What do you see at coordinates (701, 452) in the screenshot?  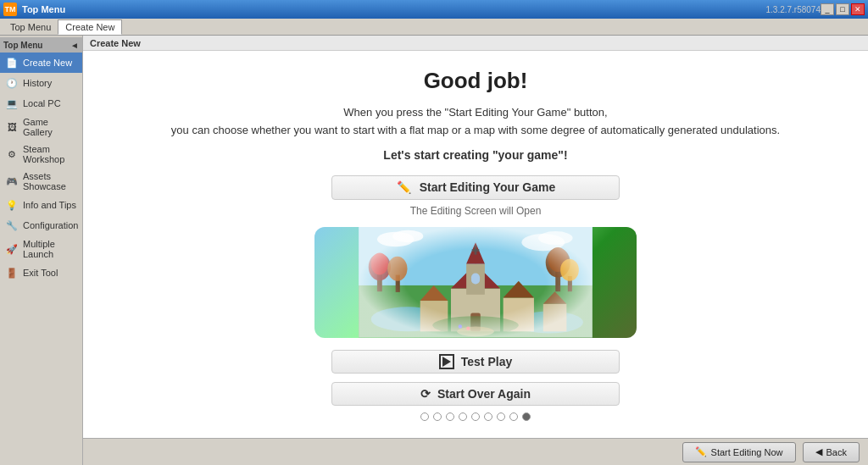 I see `start-editing-now-icon: ✏️` at bounding box center [701, 452].